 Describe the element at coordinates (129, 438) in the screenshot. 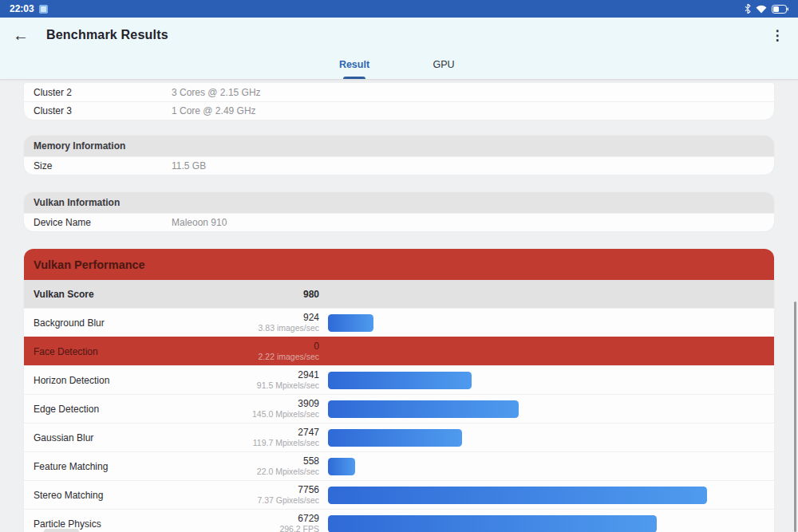

I see `benchmark-label: Gaussian Blur` at that location.